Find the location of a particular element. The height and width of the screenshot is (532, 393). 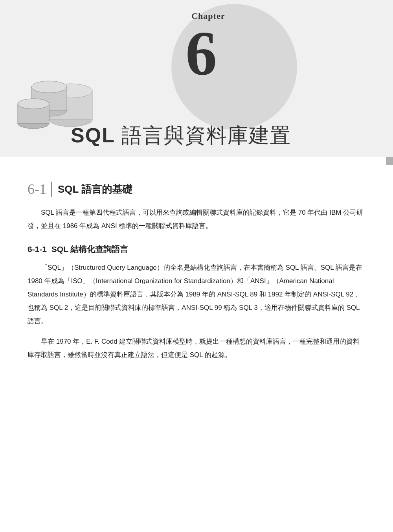

section-6-1-1-paragraph-1: 「SQL」（Structured Query Language）的全名是結構化查… is located at coordinates (196, 295).